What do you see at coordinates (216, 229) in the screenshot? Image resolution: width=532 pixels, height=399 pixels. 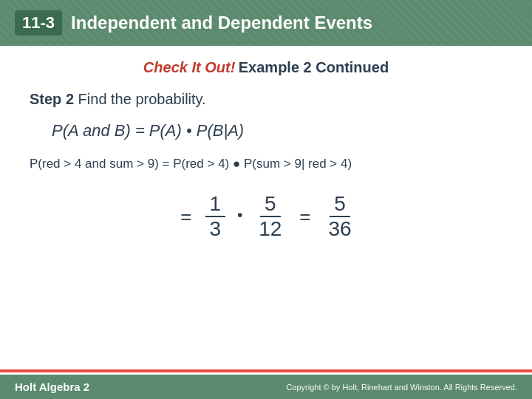 I see `fraction-1-denominator: 3` at bounding box center [216, 229].